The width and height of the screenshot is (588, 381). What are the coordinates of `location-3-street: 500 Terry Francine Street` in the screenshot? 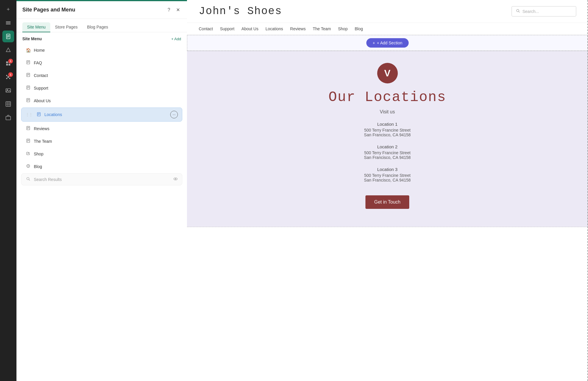 It's located at (387, 175).